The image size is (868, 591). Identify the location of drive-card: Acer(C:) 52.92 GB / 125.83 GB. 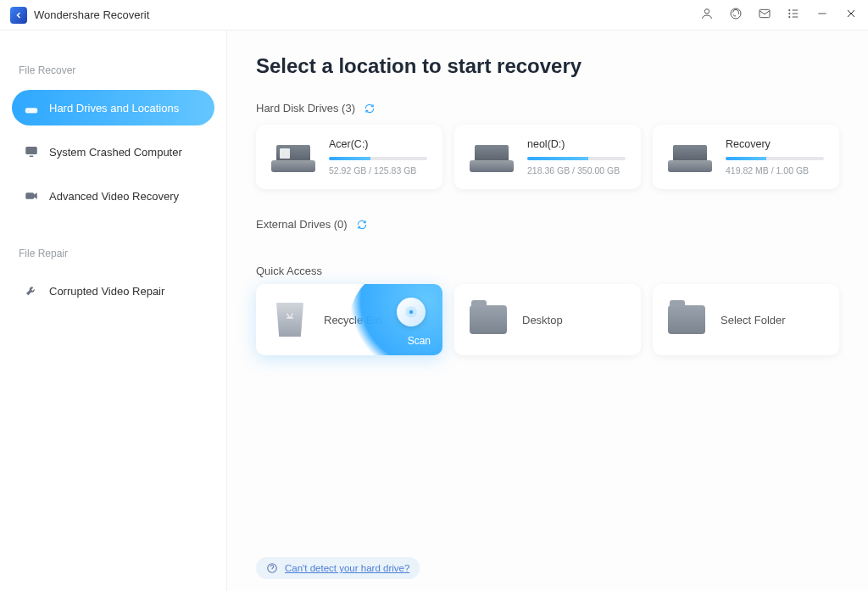
(349, 157).